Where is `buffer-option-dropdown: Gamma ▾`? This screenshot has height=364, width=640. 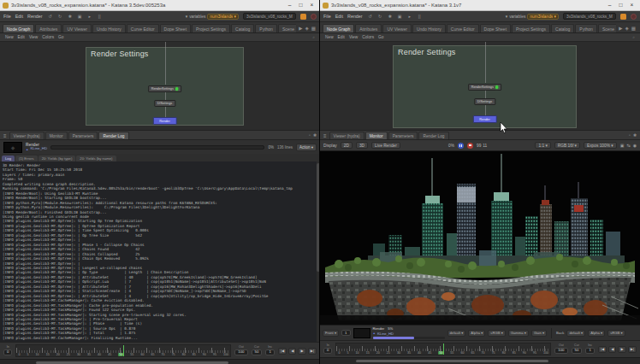 buffer-option-dropdown: Gamma ▾ is located at coordinates (519, 333).